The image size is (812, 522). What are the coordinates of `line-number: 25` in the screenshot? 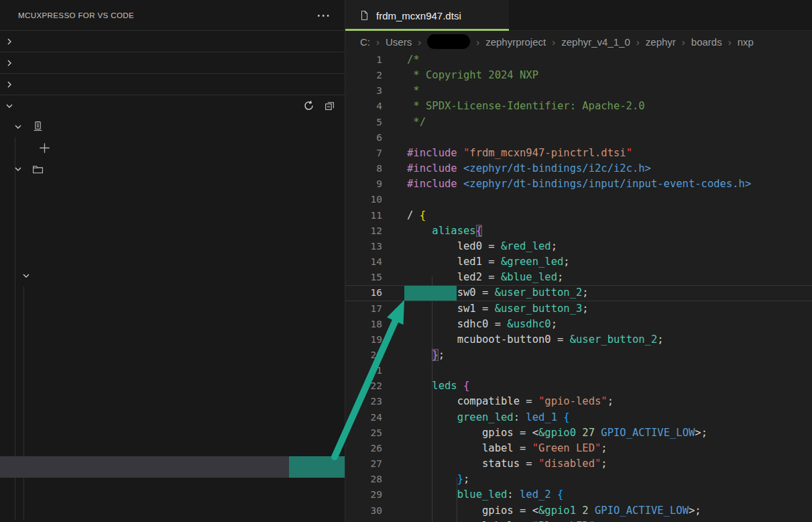 It's located at (363, 433).